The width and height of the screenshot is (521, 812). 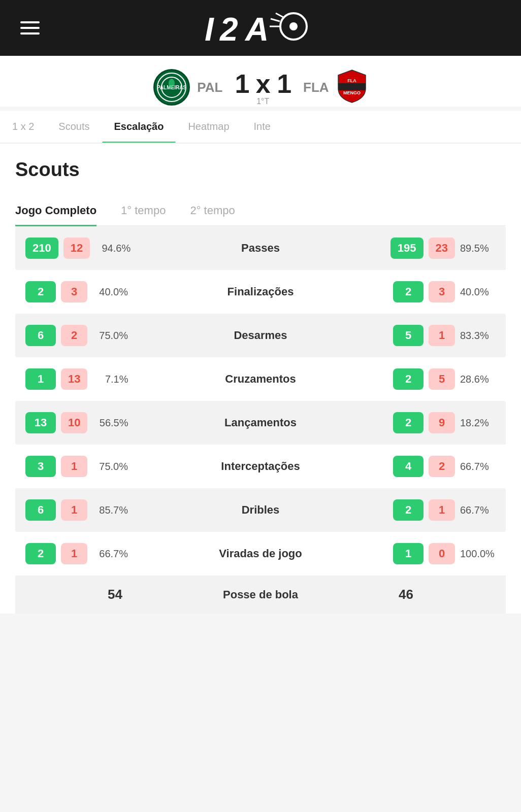 What do you see at coordinates (260, 379) in the screenshot?
I see `stat-label-cruzamentos: Cruzamentos` at bounding box center [260, 379].